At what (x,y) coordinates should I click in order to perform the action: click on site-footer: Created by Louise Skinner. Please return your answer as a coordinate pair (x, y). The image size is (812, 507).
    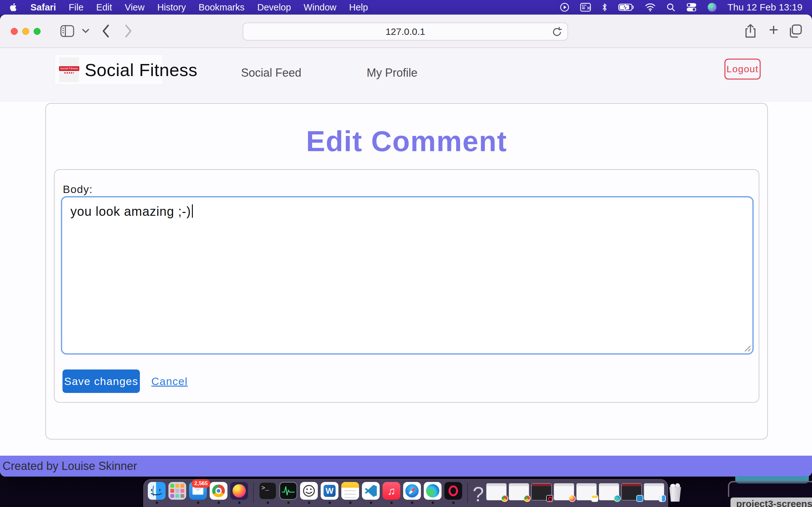
    Looking at the image, I should click on (406, 466).